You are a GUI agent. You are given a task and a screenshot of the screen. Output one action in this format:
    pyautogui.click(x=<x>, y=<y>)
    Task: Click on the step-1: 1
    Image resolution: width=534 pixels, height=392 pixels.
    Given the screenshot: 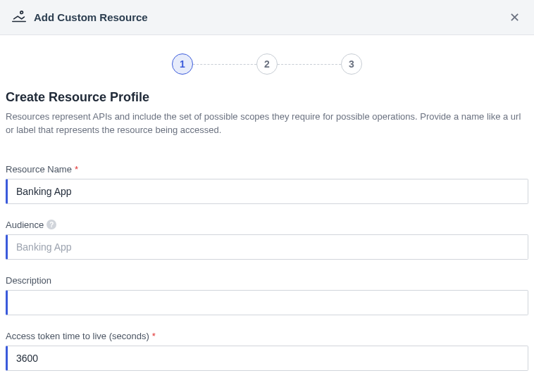 What is the action you would take?
    pyautogui.click(x=182, y=64)
    